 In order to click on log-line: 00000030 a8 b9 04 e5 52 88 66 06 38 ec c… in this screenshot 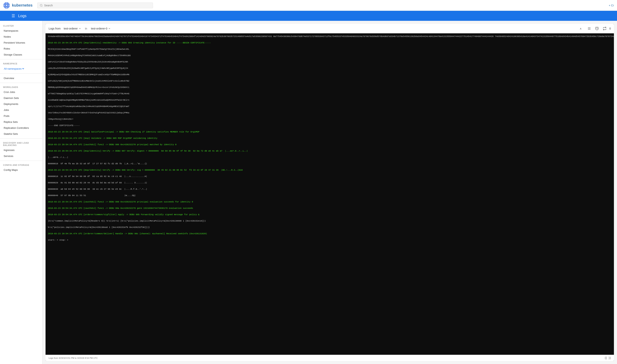, I will do `click(330, 189)`.